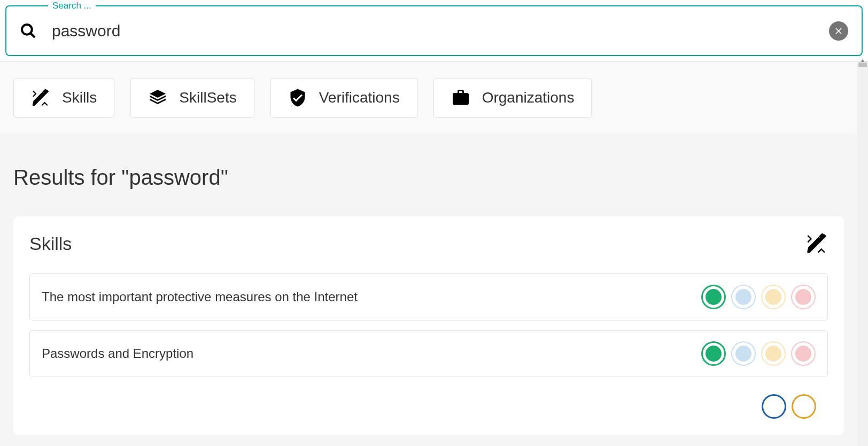 This screenshot has width=868, height=446. I want to click on filter-tab-skillsets: SkillSets, so click(192, 98).